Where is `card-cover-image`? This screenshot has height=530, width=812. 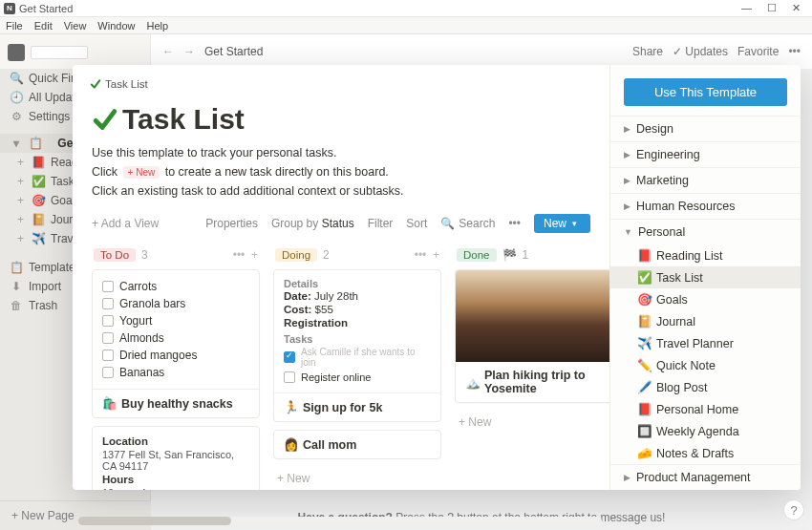 card-cover-image is located at coordinates (533, 316).